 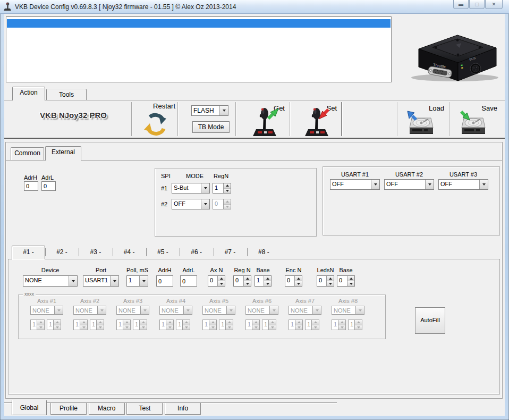 What do you see at coordinates (231, 253) in the screenshot?
I see `device-subtab: #7 -` at bounding box center [231, 253].